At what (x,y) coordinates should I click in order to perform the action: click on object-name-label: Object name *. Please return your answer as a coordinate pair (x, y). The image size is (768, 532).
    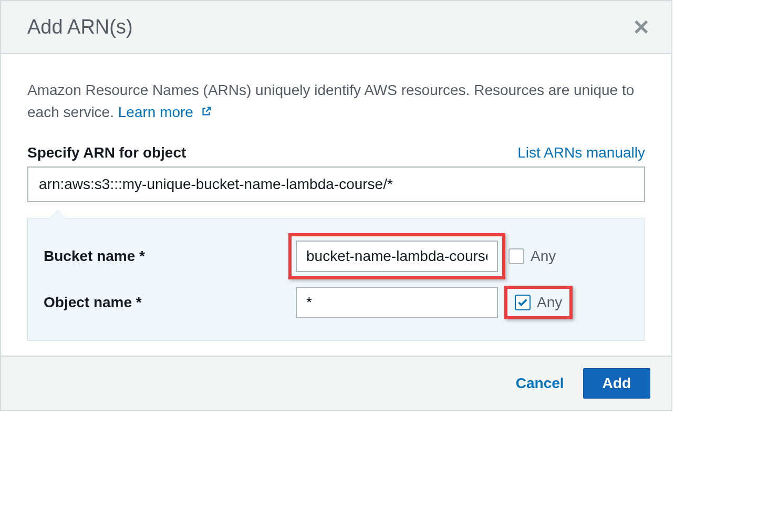
    Looking at the image, I should click on (170, 302).